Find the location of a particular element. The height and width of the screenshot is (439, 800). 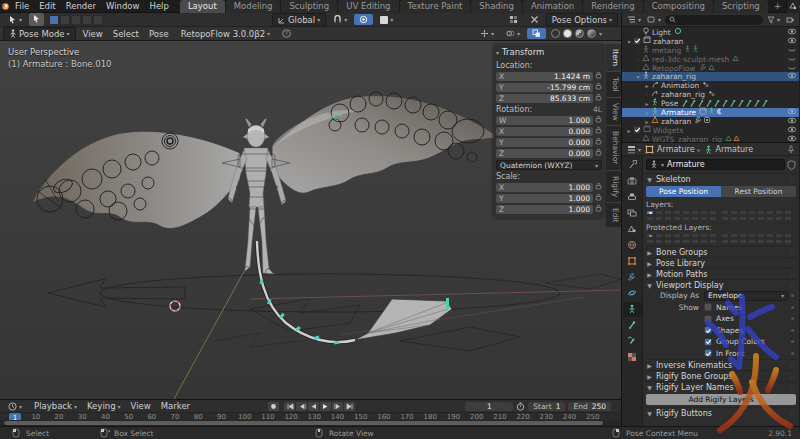

timeline-ruler: 1020304050607080901001101201301401501601… is located at coordinates (310, 416).